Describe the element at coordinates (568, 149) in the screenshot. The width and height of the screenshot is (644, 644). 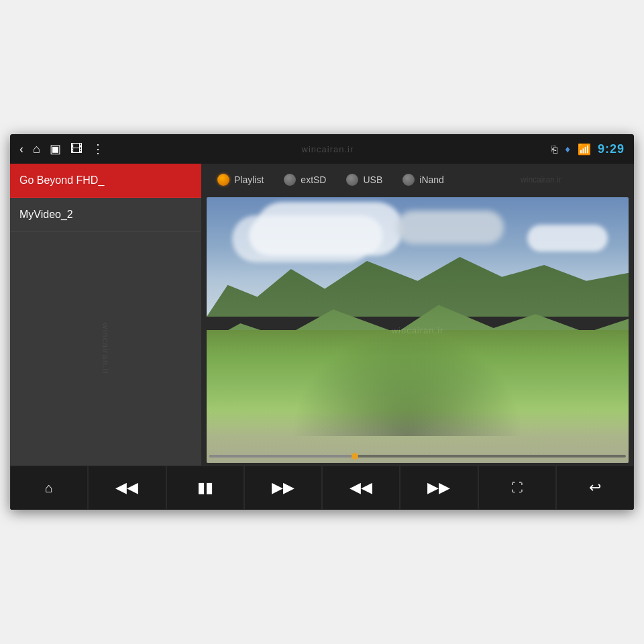
I see `bluetooth-icon: ⬧` at that location.